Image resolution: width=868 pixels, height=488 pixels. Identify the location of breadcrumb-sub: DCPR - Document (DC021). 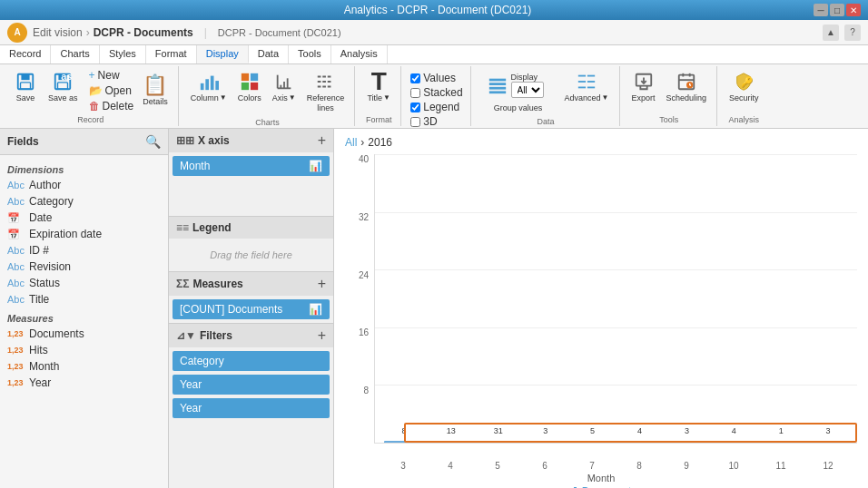
(280, 33).